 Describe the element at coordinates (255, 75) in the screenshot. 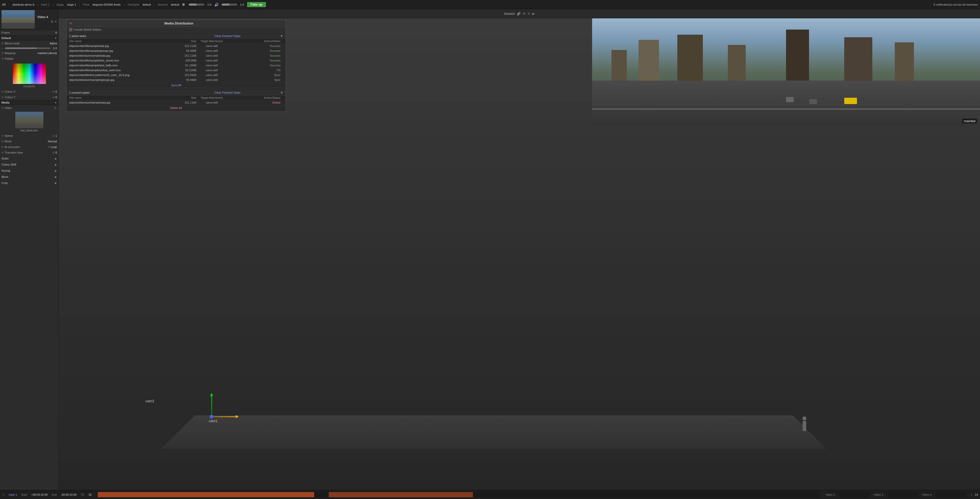

I see `file-status-6: Sync` at that location.